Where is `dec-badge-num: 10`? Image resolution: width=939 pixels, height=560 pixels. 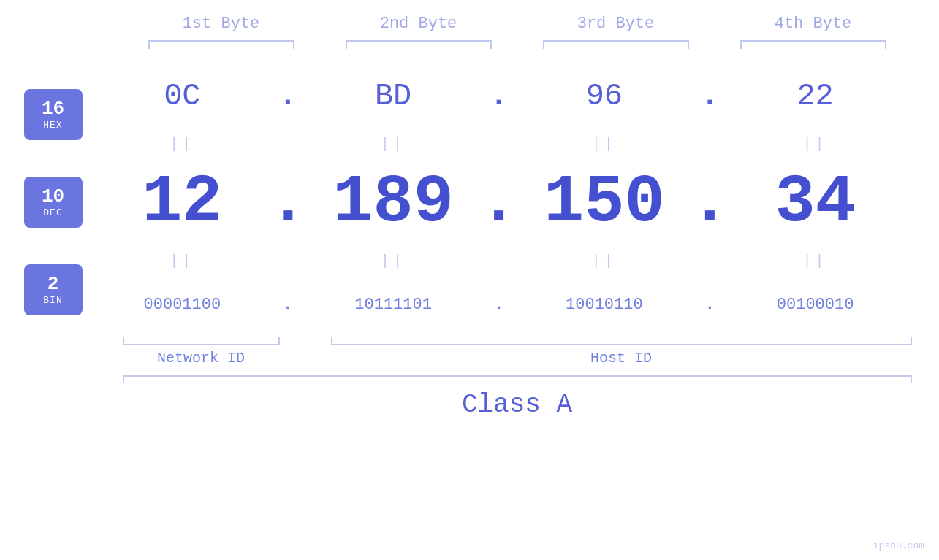 dec-badge-num: 10 is located at coordinates (53, 197).